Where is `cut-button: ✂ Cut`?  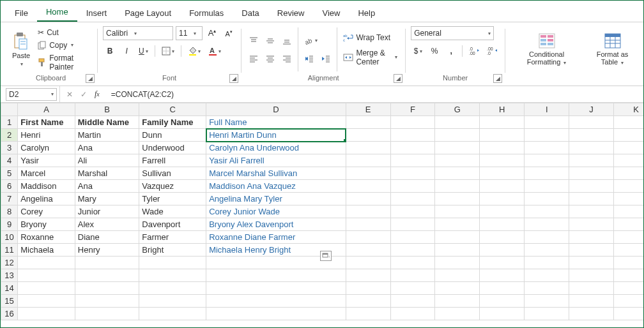
cut-button: ✂ Cut is located at coordinates (64, 33).